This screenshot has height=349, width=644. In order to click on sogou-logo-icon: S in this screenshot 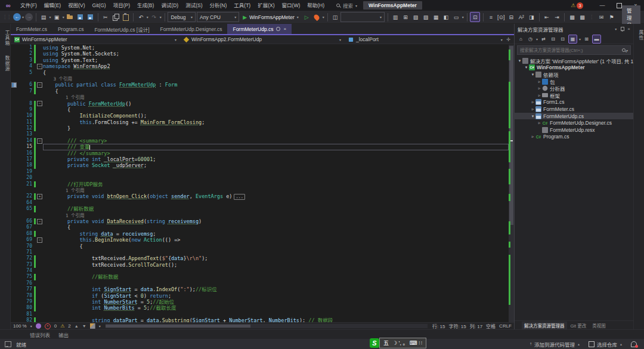, I will do `click(374, 343)`.